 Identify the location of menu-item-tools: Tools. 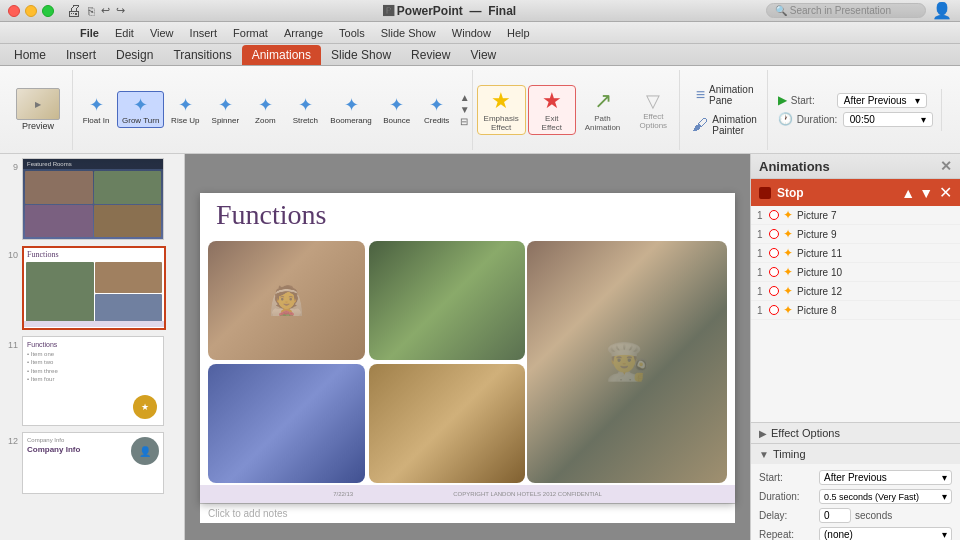
(352, 33).